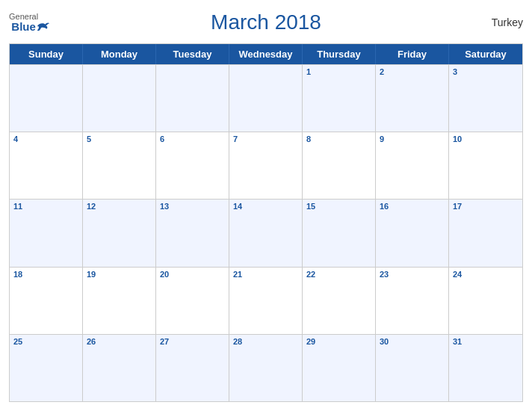 The image size is (532, 411). Describe the element at coordinates (266, 54) in the screenshot. I see `day-headers-row: SundayMondayTuesdayWednesdayThursdayFrid…` at that location.